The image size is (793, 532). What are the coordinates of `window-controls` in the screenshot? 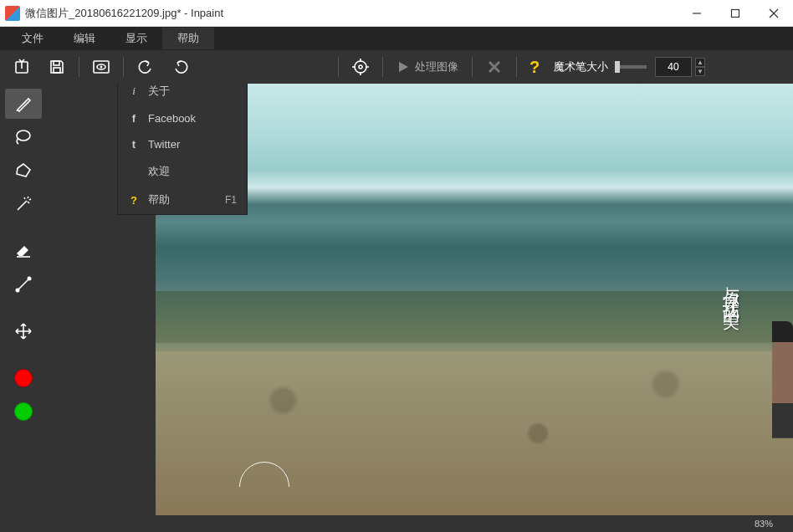 It's located at (735, 13).